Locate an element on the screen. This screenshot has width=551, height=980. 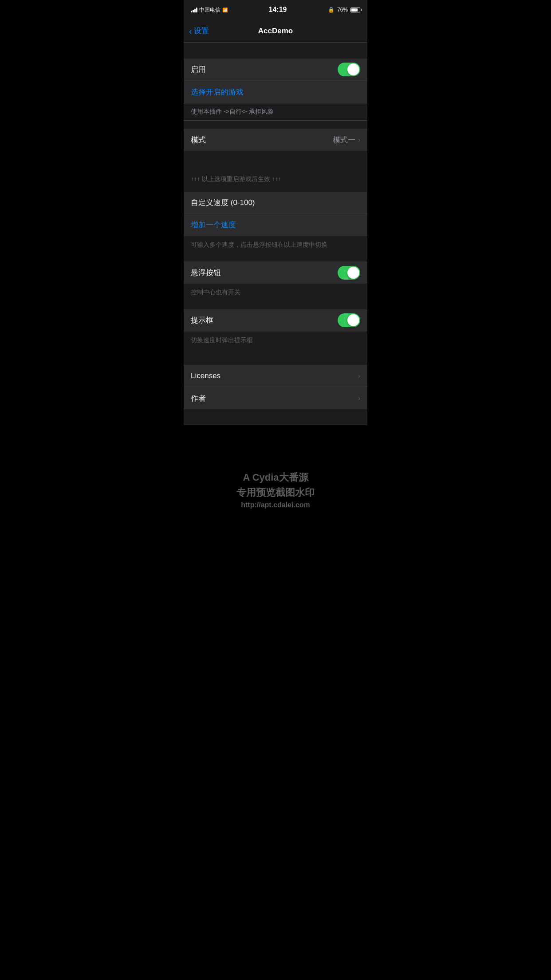
prompt-label: 提示框 is located at coordinates (202, 320).